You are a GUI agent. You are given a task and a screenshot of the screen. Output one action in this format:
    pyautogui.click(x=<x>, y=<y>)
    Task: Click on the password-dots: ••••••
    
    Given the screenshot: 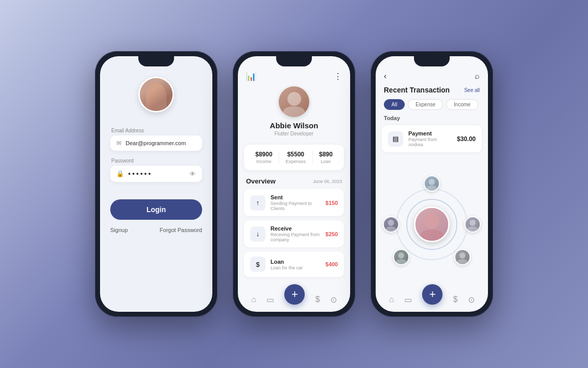 What is the action you would take?
    pyautogui.click(x=157, y=174)
    